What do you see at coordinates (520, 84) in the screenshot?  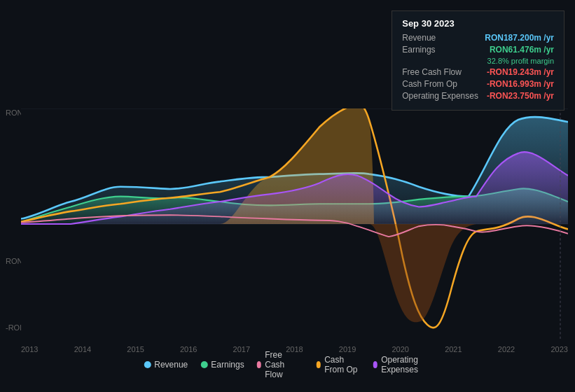 I see `tooltip-cashop-value: -RON16.993m /yr` at bounding box center [520, 84].